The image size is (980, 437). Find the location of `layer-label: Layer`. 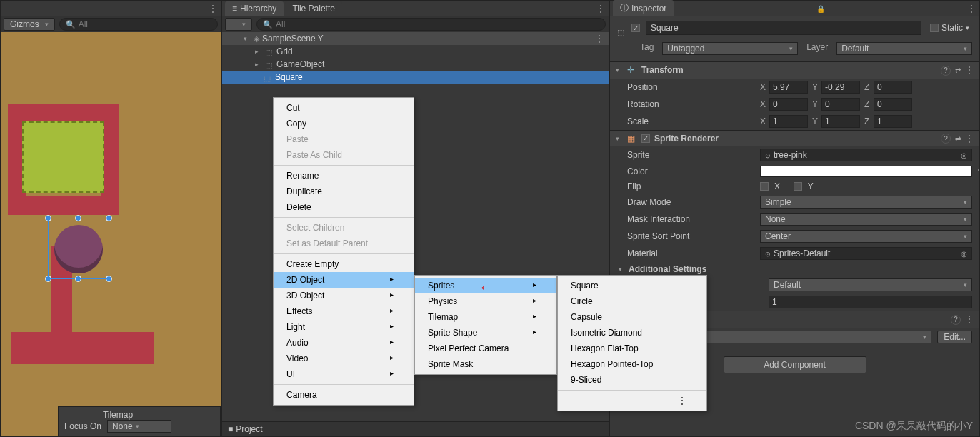

layer-label: Layer is located at coordinates (817, 49).